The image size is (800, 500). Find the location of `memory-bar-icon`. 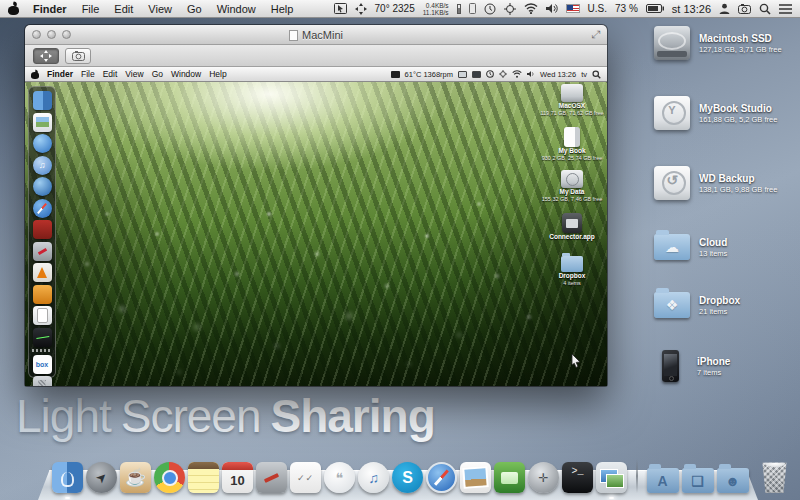

memory-bar-icon is located at coordinates (459, 9).